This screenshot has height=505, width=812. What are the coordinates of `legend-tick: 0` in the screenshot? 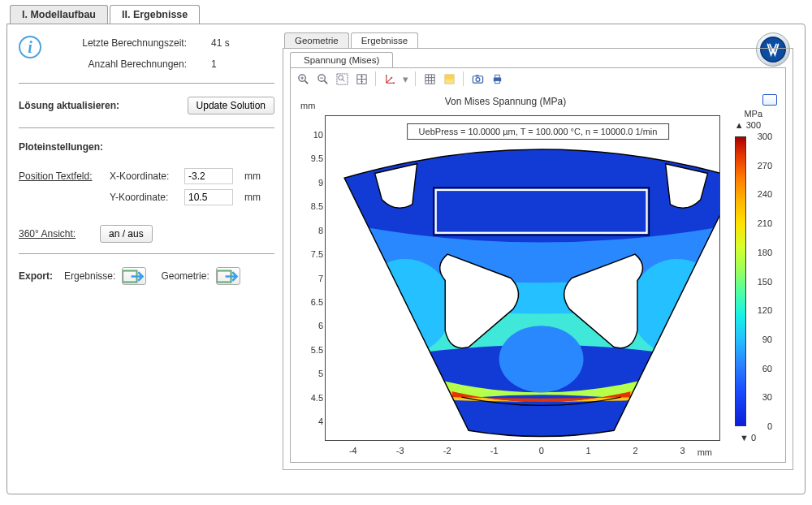 It's located at (770, 426).